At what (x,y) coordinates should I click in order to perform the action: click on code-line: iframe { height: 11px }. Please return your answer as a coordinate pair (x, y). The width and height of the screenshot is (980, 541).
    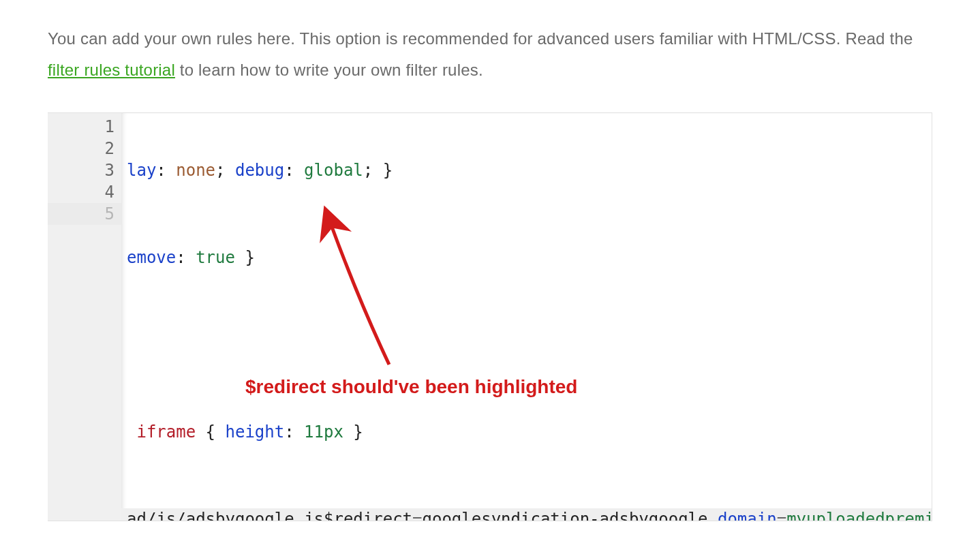
    Looking at the image, I should click on (529, 432).